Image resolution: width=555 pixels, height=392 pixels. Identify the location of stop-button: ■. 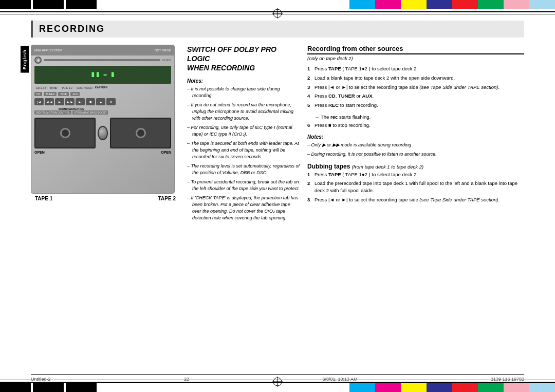
(90, 102).